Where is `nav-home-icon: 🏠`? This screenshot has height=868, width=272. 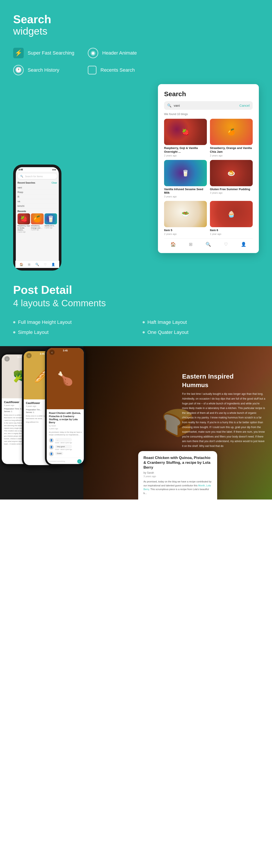 nav-home-icon: 🏠 is located at coordinates (22, 265).